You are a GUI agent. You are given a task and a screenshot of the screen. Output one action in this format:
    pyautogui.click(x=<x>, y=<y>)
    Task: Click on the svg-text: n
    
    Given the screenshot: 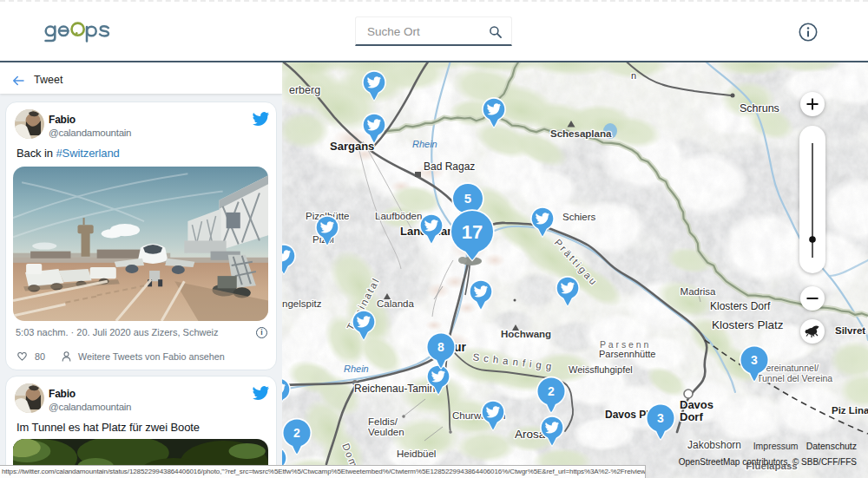 What is the action you would take?
    pyautogui.click(x=634, y=75)
    